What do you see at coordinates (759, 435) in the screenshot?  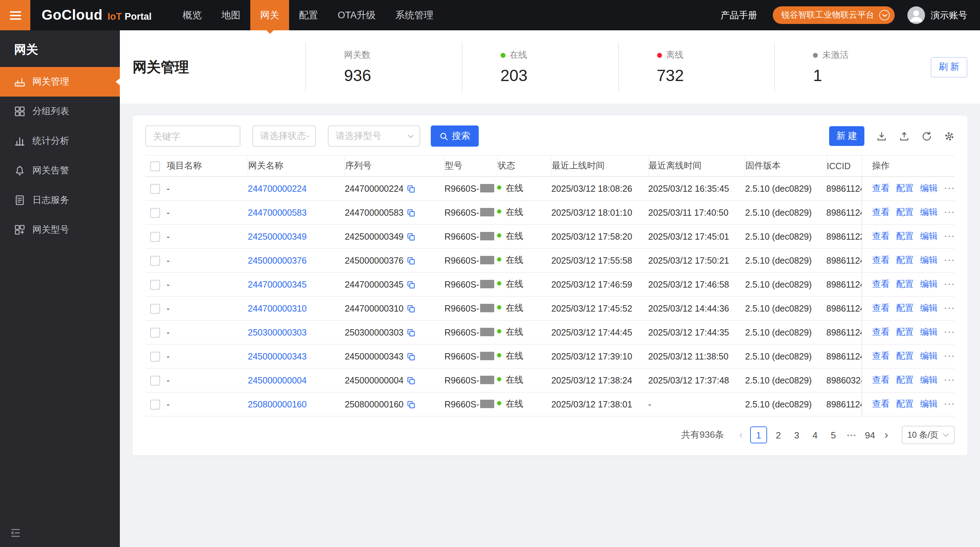 I see `page-1: 1` at bounding box center [759, 435].